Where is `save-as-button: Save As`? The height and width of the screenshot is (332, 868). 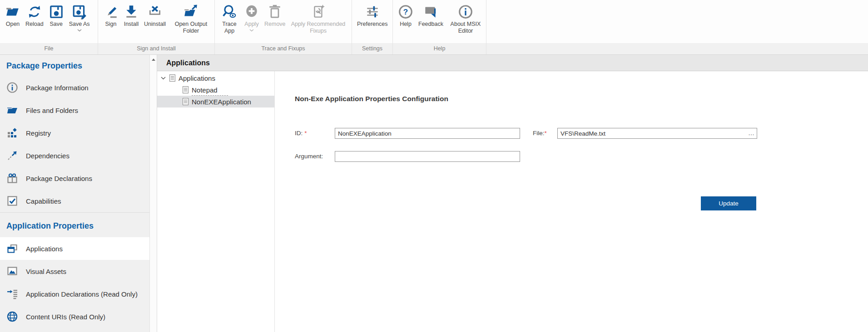
save-as-button: Save As is located at coordinates (79, 23).